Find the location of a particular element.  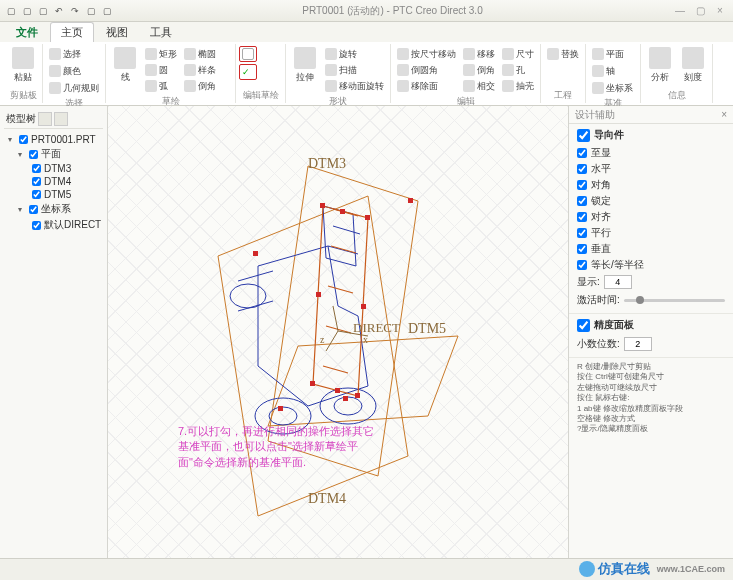

new-icon: ▢ is located at coordinates (11, 11).